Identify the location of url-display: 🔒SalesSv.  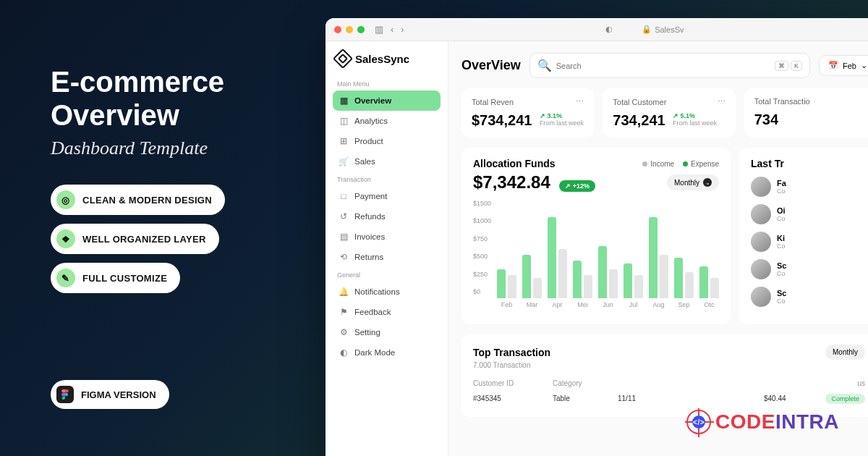
(663, 29).